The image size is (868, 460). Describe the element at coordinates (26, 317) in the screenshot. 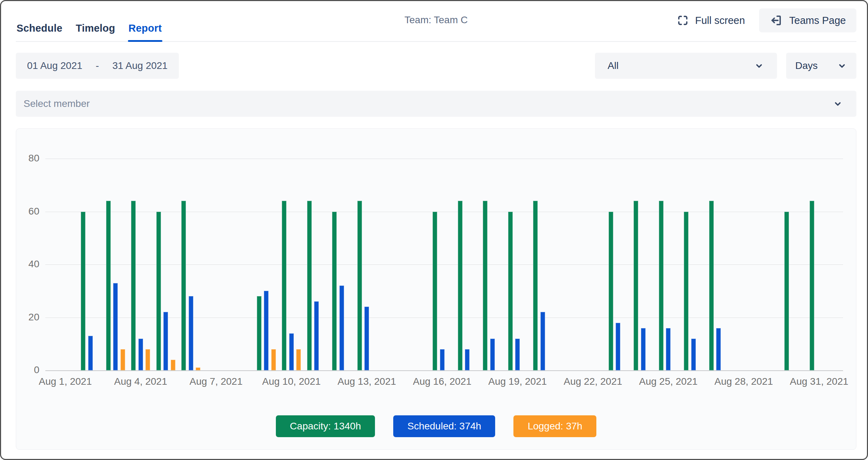

I see `y-axis-label-20: 20` at that location.